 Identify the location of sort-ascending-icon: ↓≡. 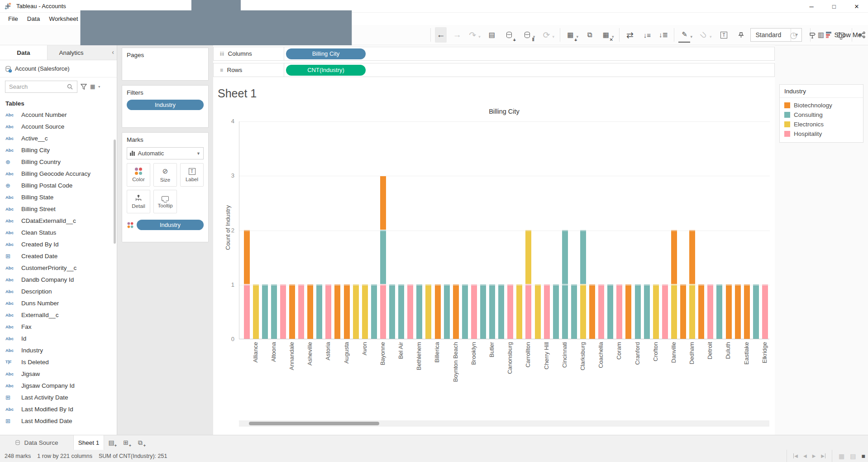
(647, 35).